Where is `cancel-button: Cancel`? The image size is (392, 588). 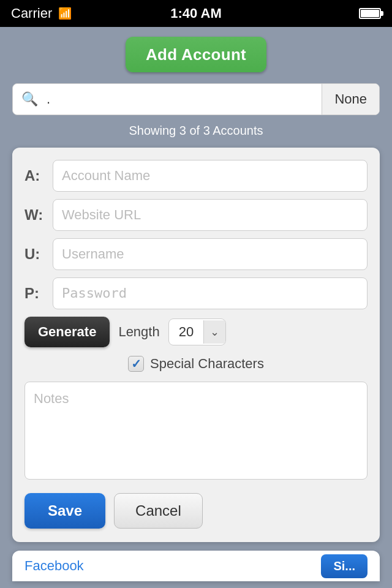 cancel-button: Cancel is located at coordinates (158, 511).